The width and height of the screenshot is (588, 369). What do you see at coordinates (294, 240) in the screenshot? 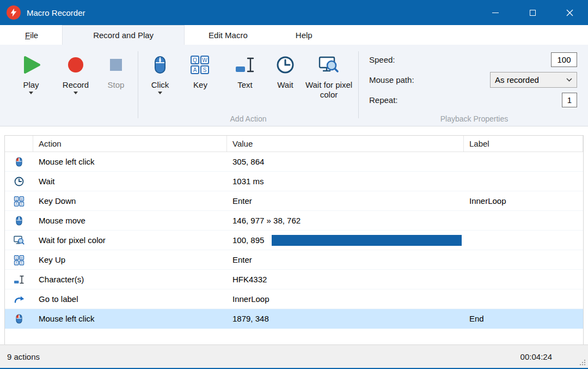
I see `table-row: Wait for pixel color 100, 895` at bounding box center [294, 240].